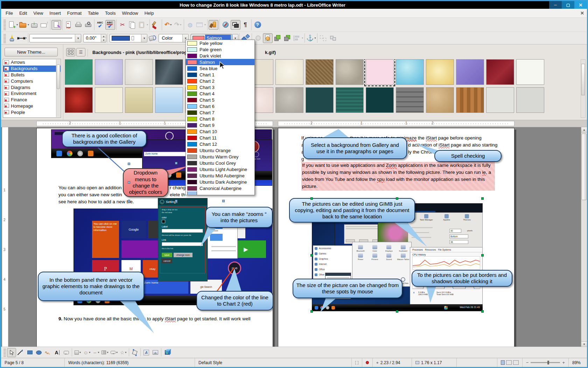 This screenshot has width=588, height=368. What do you see at coordinates (348, 288) in the screenshot?
I see `callout-picture-size: The size of the picture can be changed f…` at bounding box center [348, 288].